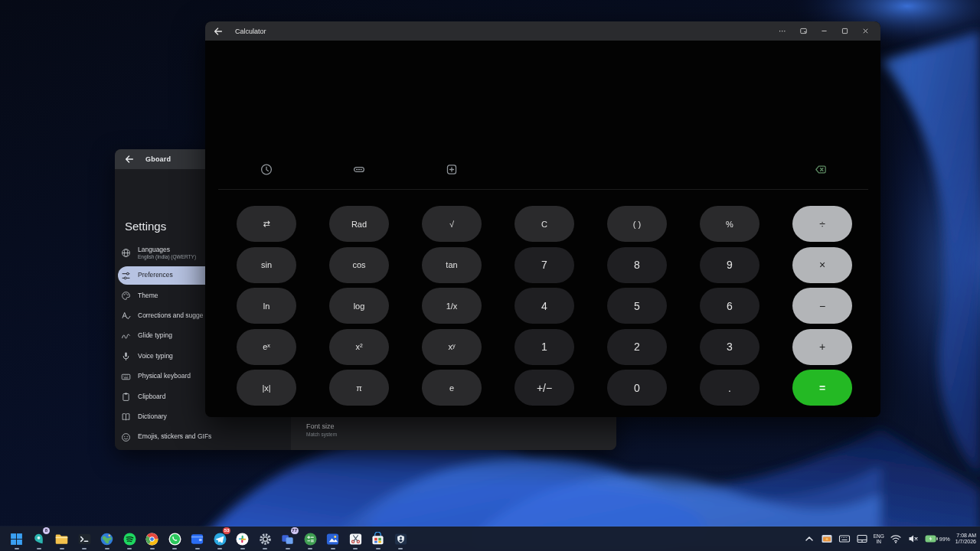 The image size is (980, 551). Describe the element at coordinates (355, 539) in the screenshot. I see `snipping-tool-icon` at that location.